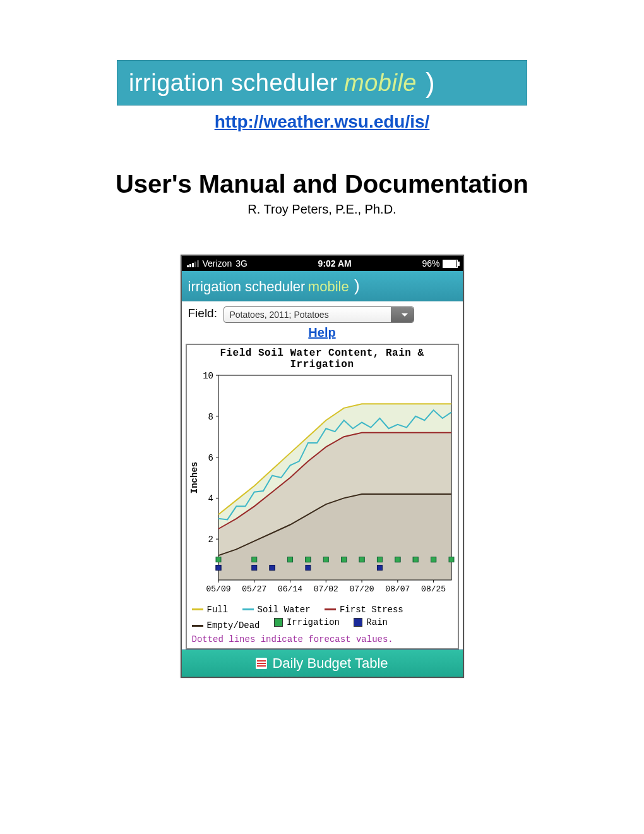  Describe the element at coordinates (313, 622) in the screenshot. I see `legend-irrigation: Irrigation` at that location.